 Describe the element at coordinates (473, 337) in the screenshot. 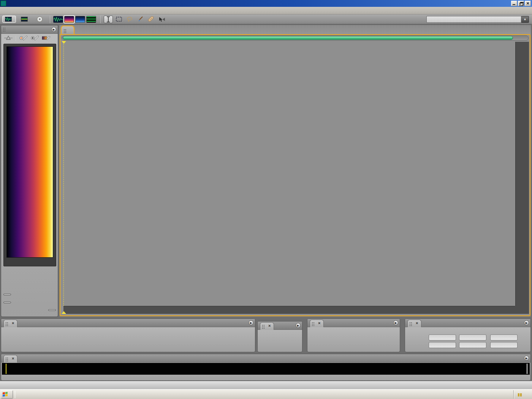

I see `selection-fin-field` at that location.